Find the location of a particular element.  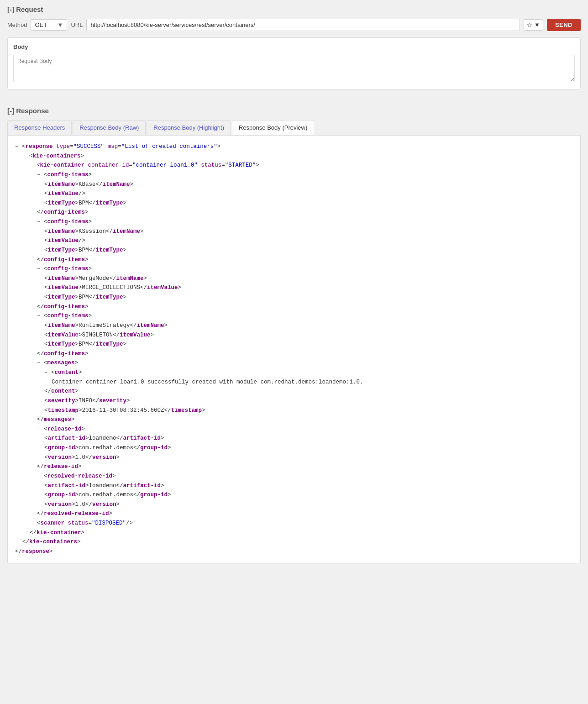

url-row: Method GET ▼ URL ☆ ▼ SEND is located at coordinates (294, 25).